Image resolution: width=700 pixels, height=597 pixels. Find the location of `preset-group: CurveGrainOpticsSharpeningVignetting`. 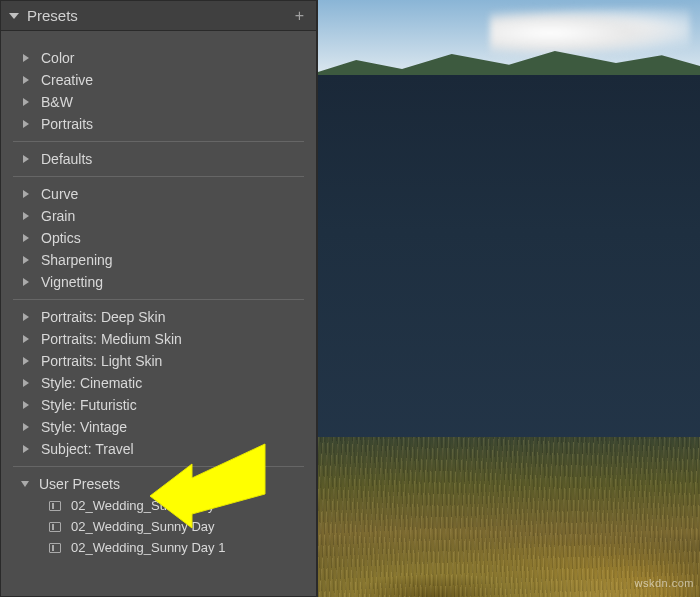

preset-group: CurveGrainOpticsSharpeningVignetting is located at coordinates (158, 238).